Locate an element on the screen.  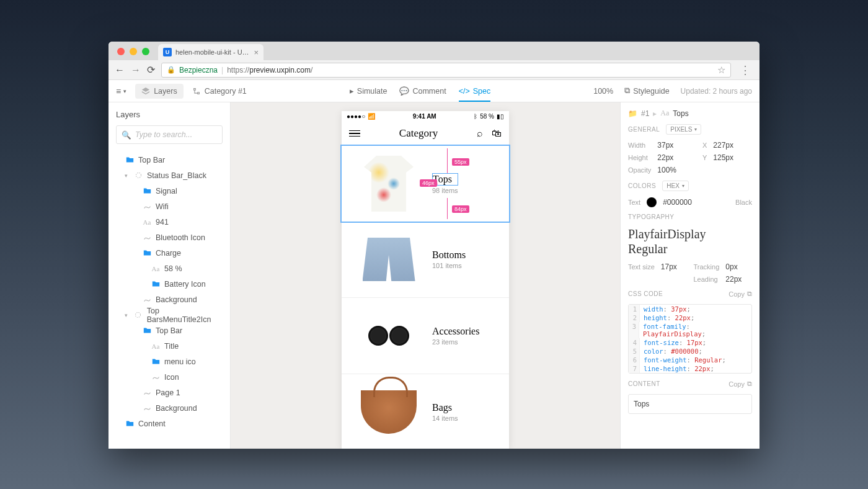
layer-label: Bluetooth Icon is located at coordinates (180, 238).